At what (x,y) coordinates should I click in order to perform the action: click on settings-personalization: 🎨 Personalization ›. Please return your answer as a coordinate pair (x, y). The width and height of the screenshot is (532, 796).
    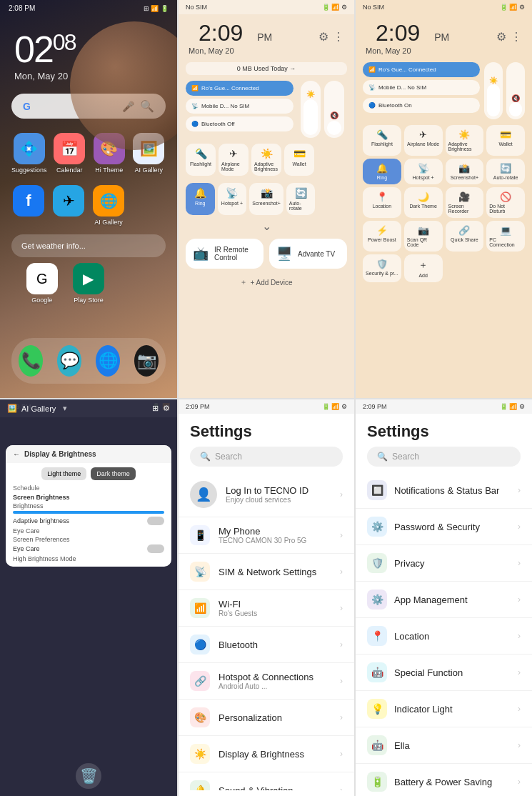
    Looking at the image, I should click on (266, 717).